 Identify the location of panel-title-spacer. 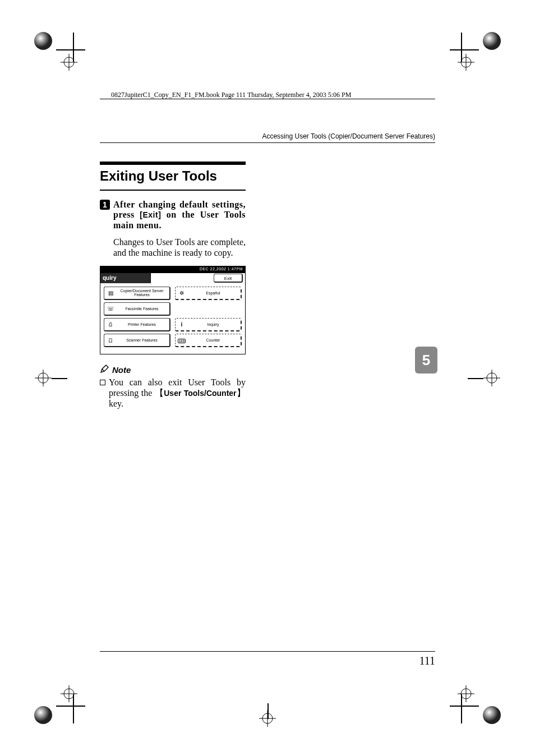
(182, 278).